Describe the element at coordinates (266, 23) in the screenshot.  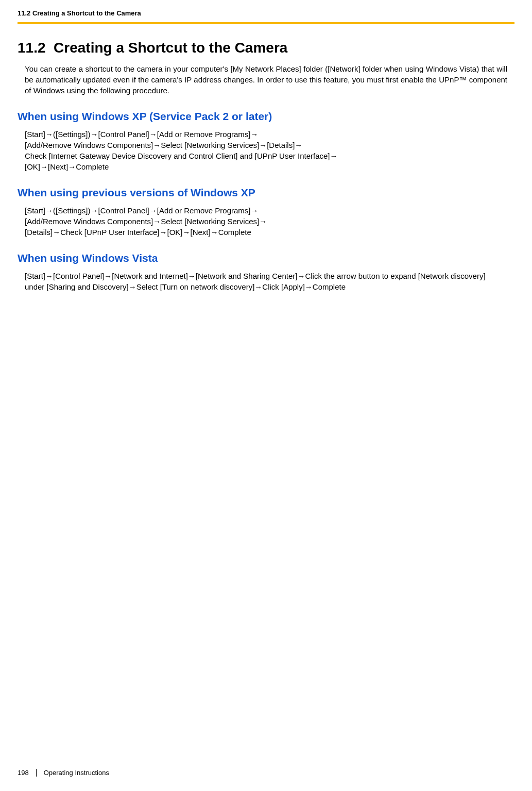
I see `header-rule` at that location.